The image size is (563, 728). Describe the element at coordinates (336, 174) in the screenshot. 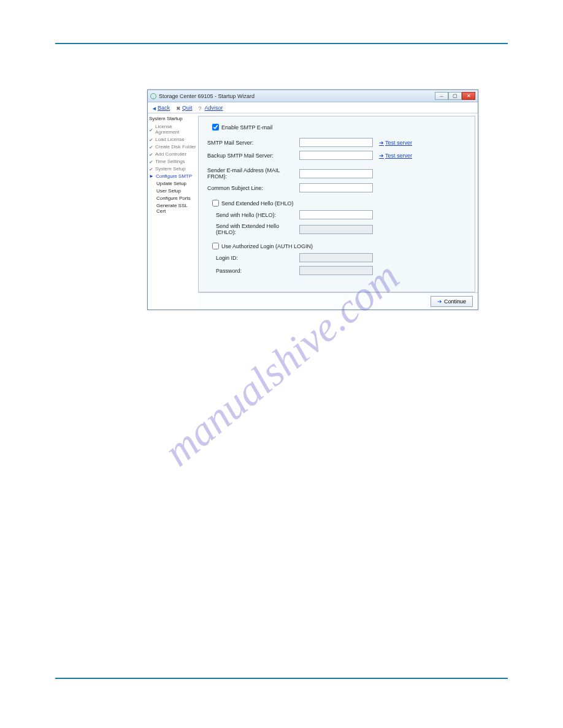

I see `sender-input` at that location.